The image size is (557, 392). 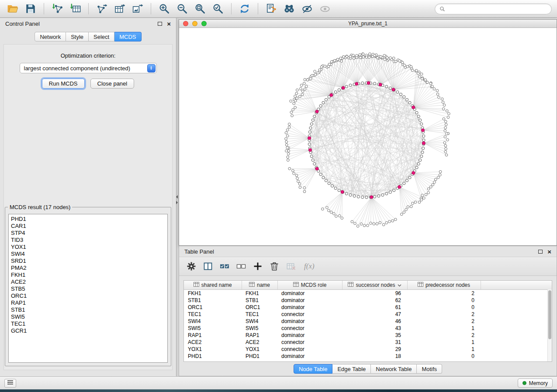 What do you see at coordinates (368, 293) in the screenshot?
I see `table-row: FKH1FKH1dominator962` at bounding box center [368, 293].